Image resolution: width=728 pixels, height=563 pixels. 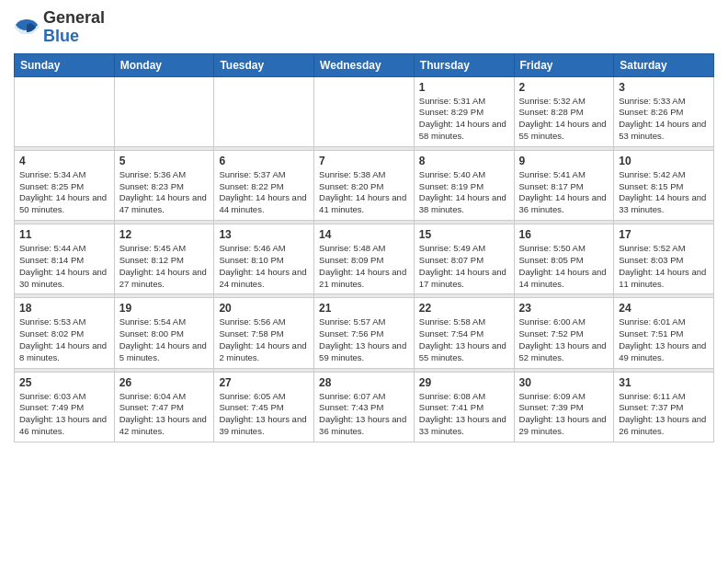 What do you see at coordinates (463, 185) in the screenshot?
I see `calendar-cell: 8Sunrise: 5:40 AM Sunset: 8:19 PM Daylig…` at bounding box center [463, 185].